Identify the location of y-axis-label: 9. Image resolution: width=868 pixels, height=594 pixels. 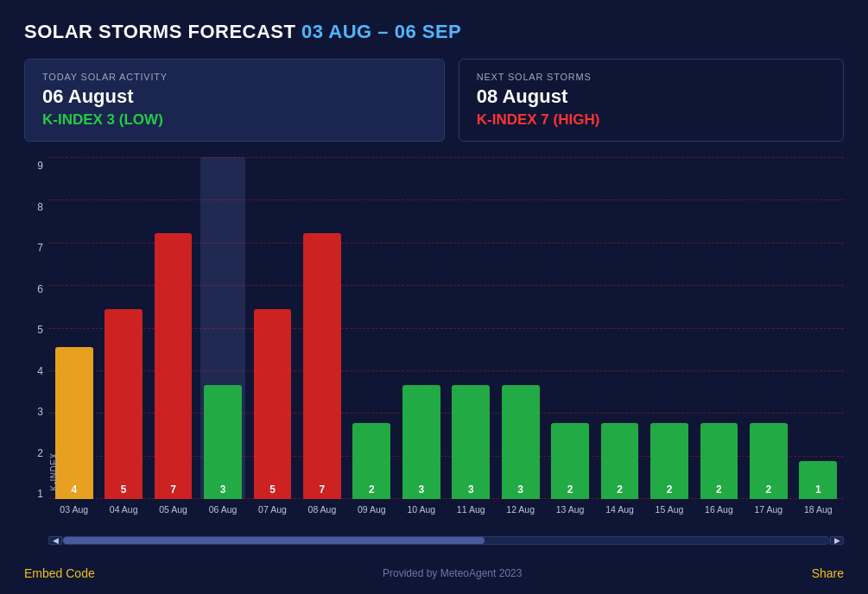
(36, 166).